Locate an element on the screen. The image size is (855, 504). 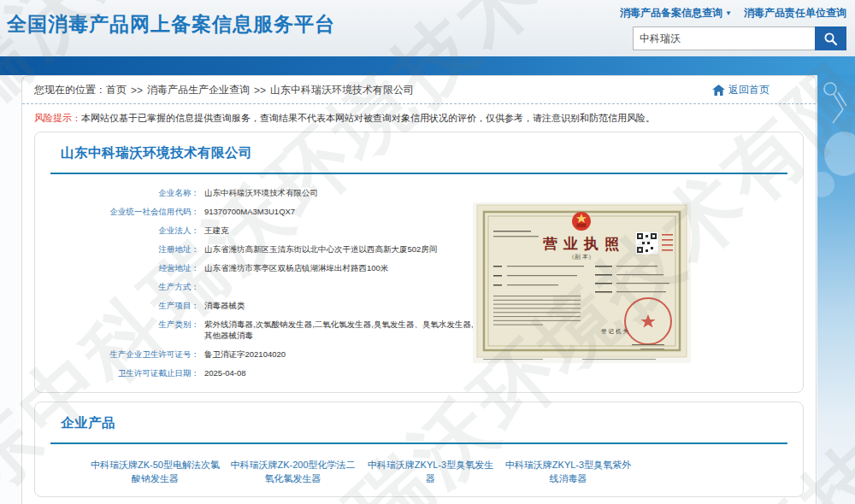
breadcrumb-home-link: 首页 is located at coordinates (116, 91).